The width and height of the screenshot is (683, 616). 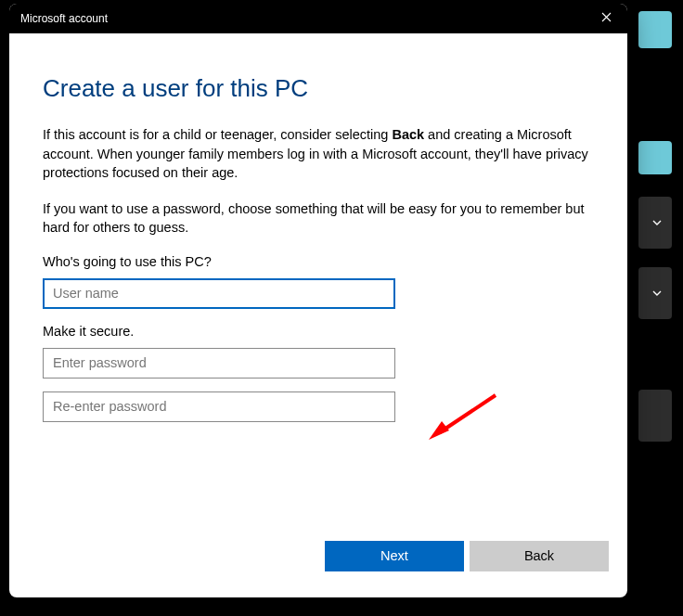 What do you see at coordinates (219, 293) in the screenshot?
I see `username-input` at bounding box center [219, 293].